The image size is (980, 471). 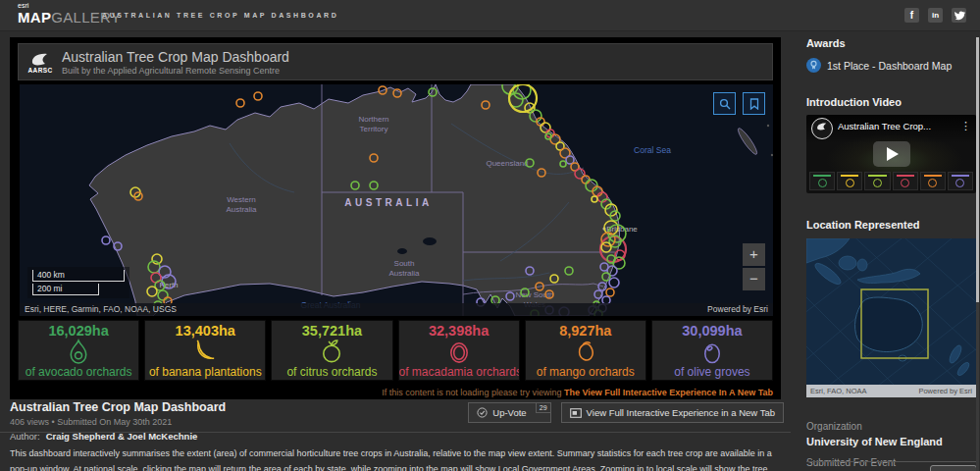 I want to click on linkedin-icon: in, so click(x=936, y=16).